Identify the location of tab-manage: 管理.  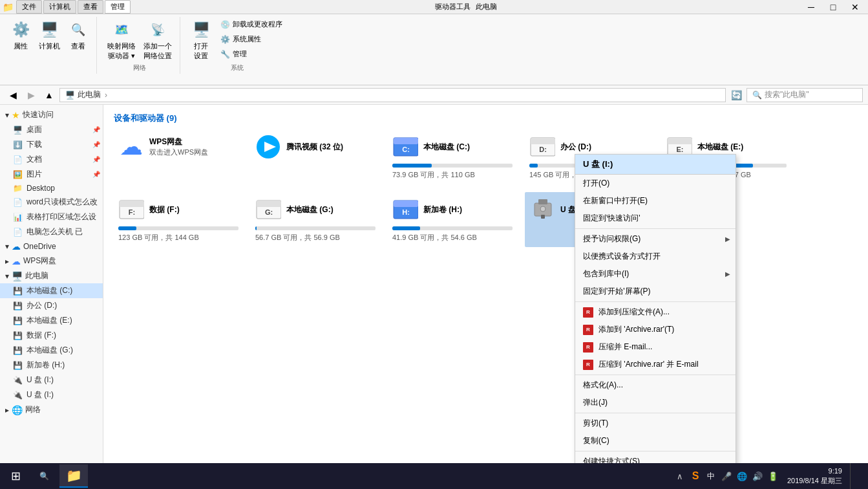
(118, 6).